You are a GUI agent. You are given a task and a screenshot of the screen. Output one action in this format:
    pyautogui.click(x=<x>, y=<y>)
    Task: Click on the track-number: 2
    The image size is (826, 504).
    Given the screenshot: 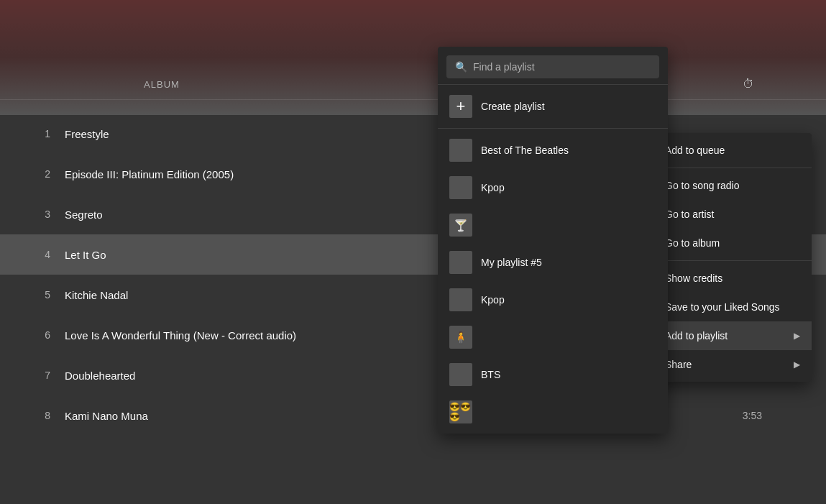 What is the action you would take?
    pyautogui.click(x=40, y=174)
    